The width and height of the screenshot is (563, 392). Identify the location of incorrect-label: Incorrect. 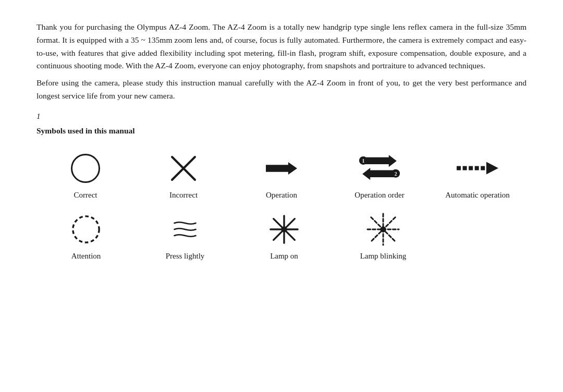
(183, 195).